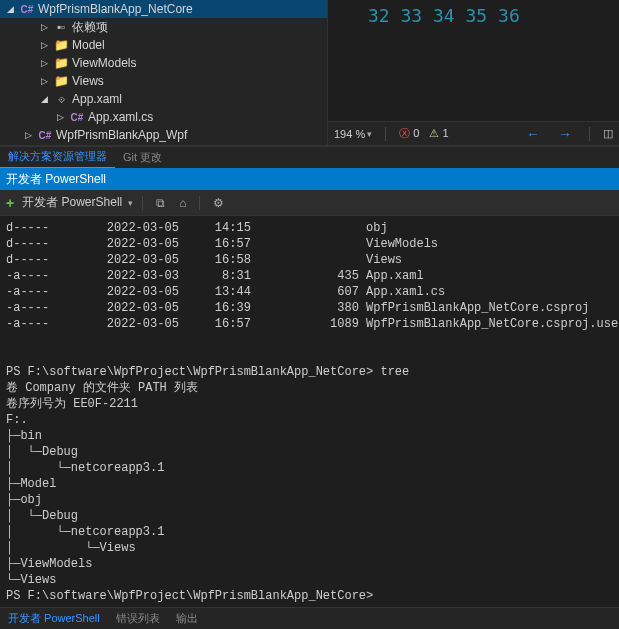 The height and width of the screenshot is (629, 619). What do you see at coordinates (120, 117) in the screenshot?
I see `tree-item-label: App.xaml.cs` at bounding box center [120, 117].